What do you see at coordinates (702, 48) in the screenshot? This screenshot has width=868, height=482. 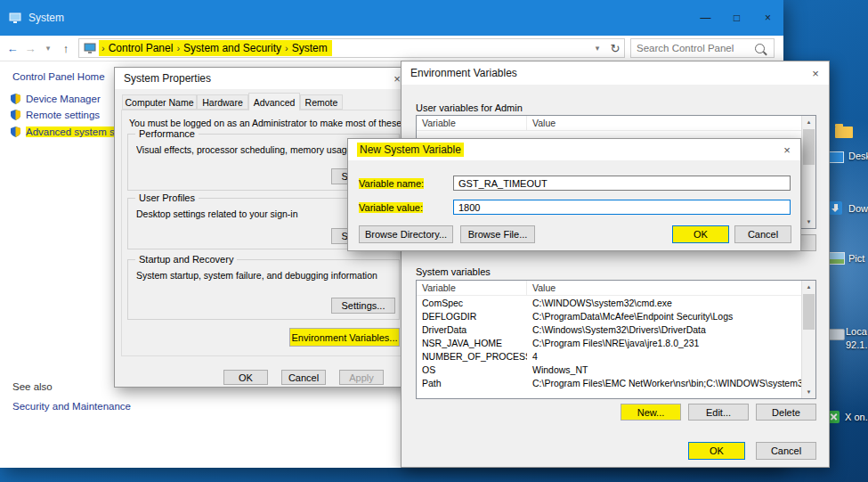 I see `search-box` at bounding box center [702, 48].